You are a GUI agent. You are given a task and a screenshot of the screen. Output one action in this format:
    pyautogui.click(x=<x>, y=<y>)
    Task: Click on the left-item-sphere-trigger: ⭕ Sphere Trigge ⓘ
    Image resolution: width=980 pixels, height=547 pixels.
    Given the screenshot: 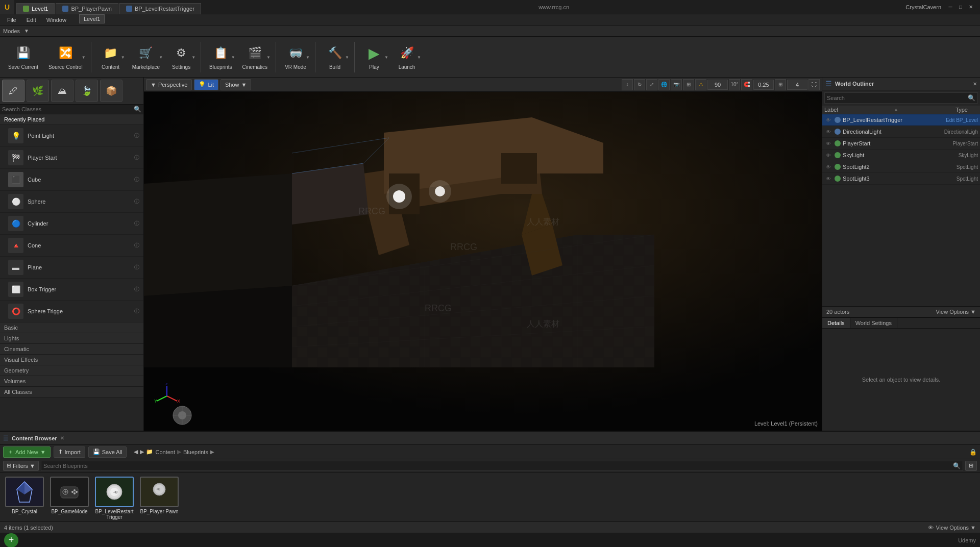 What is the action you would take?
    pyautogui.click(x=71, y=311)
    